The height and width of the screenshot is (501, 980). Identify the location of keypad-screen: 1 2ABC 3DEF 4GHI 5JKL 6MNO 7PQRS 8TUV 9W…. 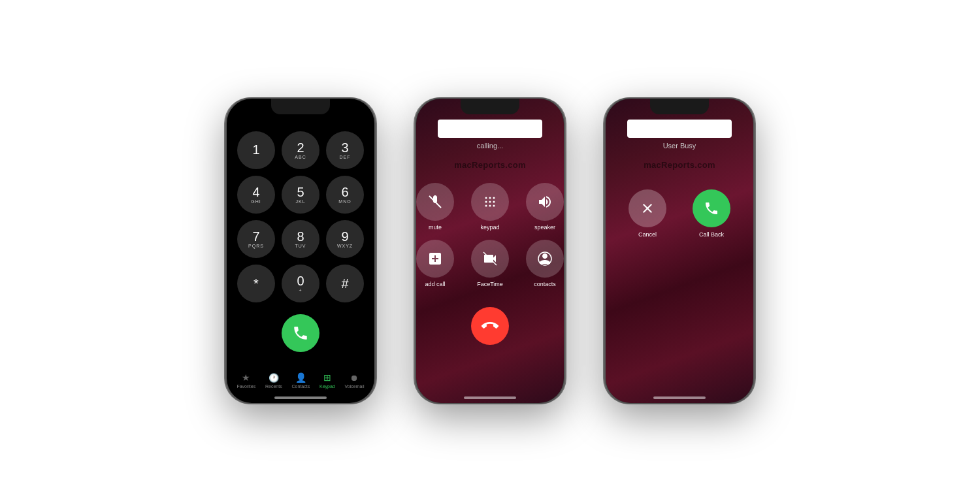
(301, 251).